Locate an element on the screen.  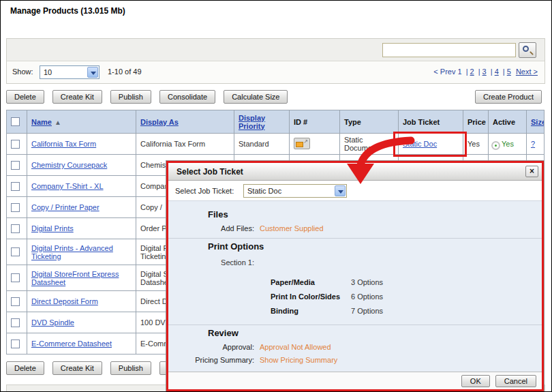
product-name-link: Chemistry Coursepack is located at coordinates (70, 165).